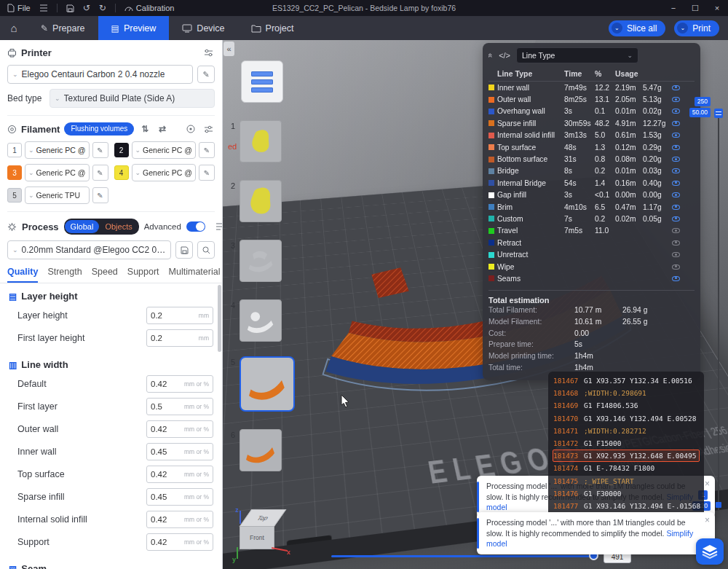  Describe the element at coordinates (463, 557) in the screenshot. I see `move-slider-track` at that location.